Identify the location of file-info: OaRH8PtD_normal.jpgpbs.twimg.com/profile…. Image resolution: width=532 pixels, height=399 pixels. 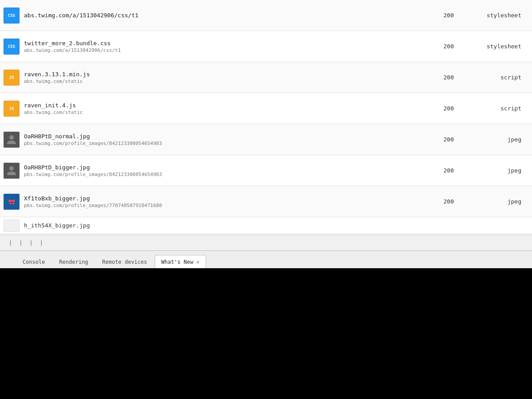
(223, 140).